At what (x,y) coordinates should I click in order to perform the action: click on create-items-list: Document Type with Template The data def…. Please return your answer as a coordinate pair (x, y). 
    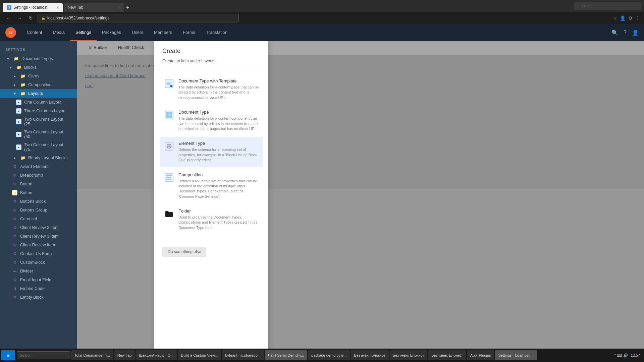
    Looking at the image, I should click on (211, 155).